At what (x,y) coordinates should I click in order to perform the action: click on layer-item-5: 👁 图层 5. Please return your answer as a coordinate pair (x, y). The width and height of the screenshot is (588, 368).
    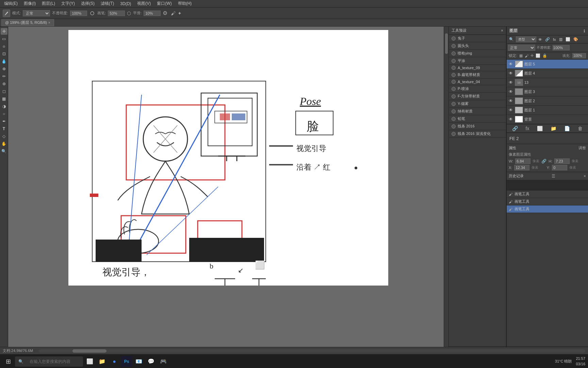
    Looking at the image, I should click on (547, 64).